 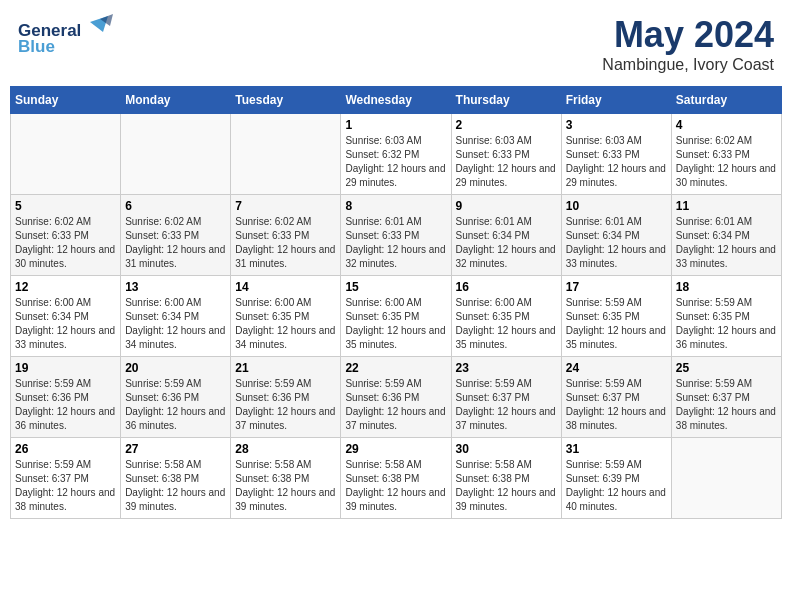 I want to click on calendar-month-year: May 2024, so click(x=688, y=35).